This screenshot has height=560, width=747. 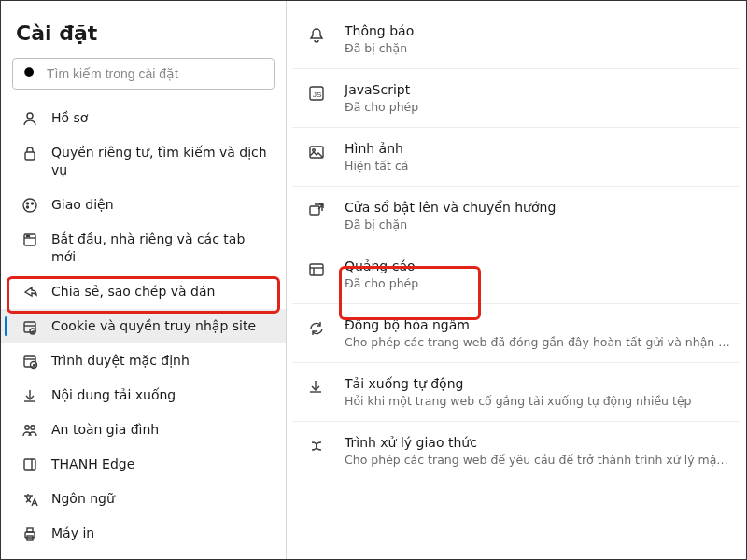 What do you see at coordinates (162, 396) in the screenshot?
I see `sidebar-item-label: Nội dung tải xuống` at bounding box center [162, 396].